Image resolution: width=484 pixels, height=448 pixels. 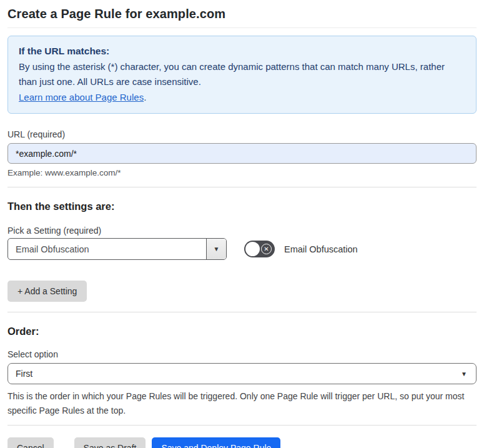 What do you see at coordinates (301, 249) in the screenshot?
I see `email-obfuscation-toggle-group: ✕ Email Obfuscation` at bounding box center [301, 249].